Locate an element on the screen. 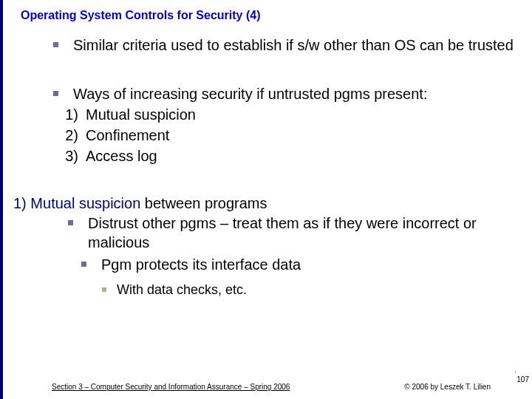 The height and width of the screenshot is (399, 532). list-number: 3) is located at coordinates (73, 156).